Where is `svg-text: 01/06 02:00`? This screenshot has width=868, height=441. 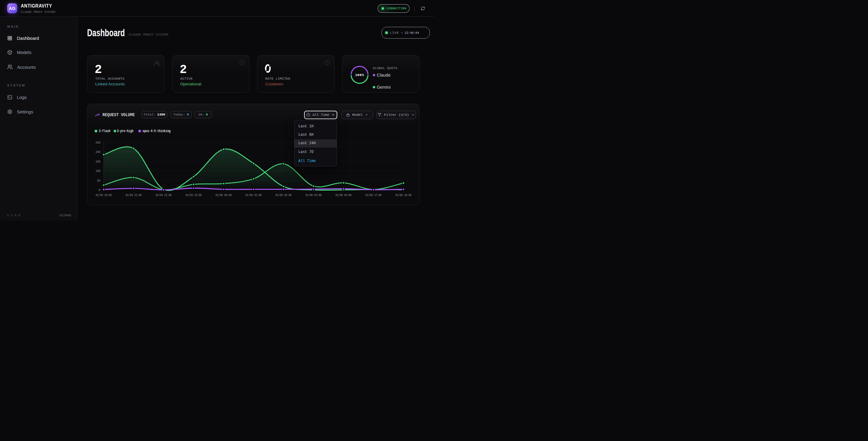
svg-text: 01/06 02:00 is located at coordinates (284, 195).